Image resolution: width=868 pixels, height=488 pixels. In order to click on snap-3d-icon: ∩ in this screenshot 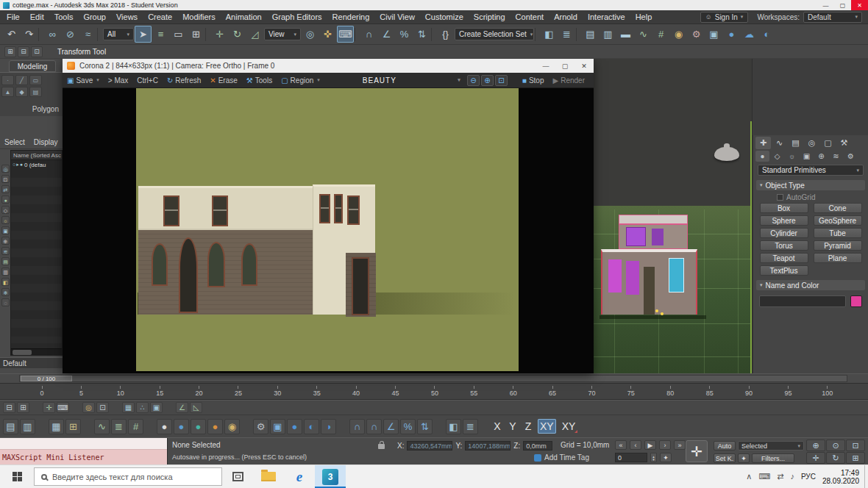, I will do `click(374, 426)`.